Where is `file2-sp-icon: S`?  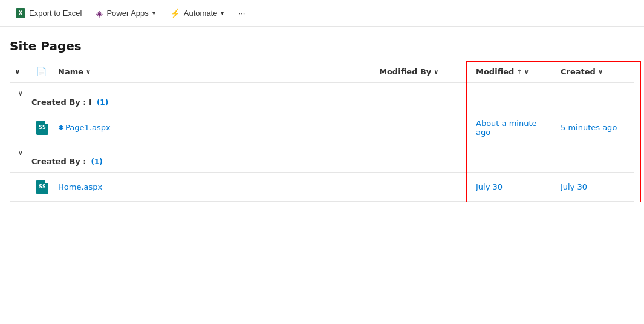 file2-sp-icon: S is located at coordinates (42, 187).